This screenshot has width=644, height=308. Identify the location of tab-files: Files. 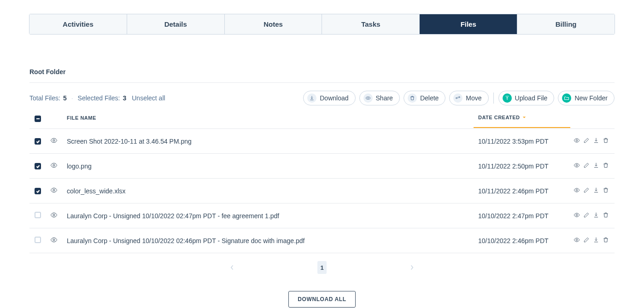
(468, 24).